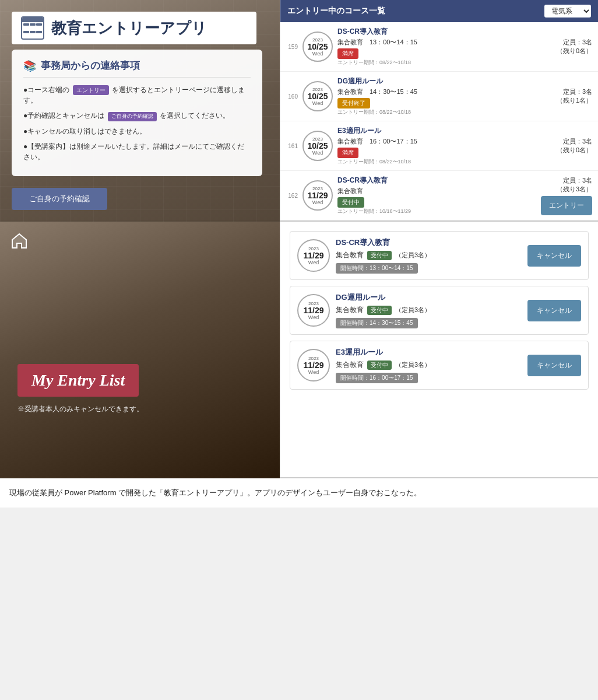 The width and height of the screenshot is (598, 700). I want to click on time-badge: 開催時間：14：30〜15：45, so click(377, 323).